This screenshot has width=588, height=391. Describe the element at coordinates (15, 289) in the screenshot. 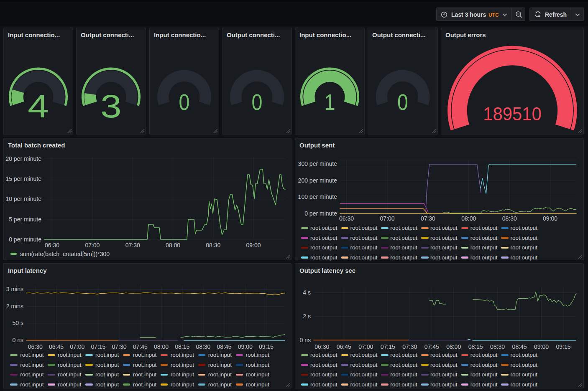

I see `svg-text: 3 mins` at that location.